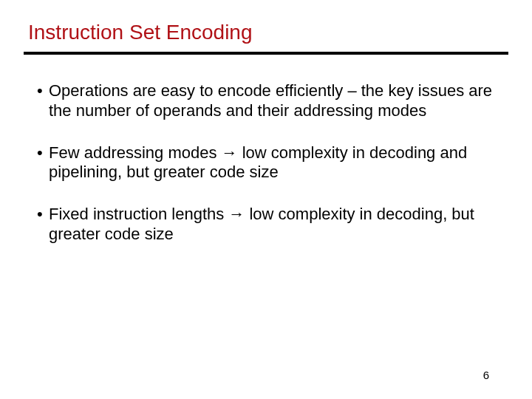  I want to click on slide-title: Instruction Set Encoding, so click(266, 33).